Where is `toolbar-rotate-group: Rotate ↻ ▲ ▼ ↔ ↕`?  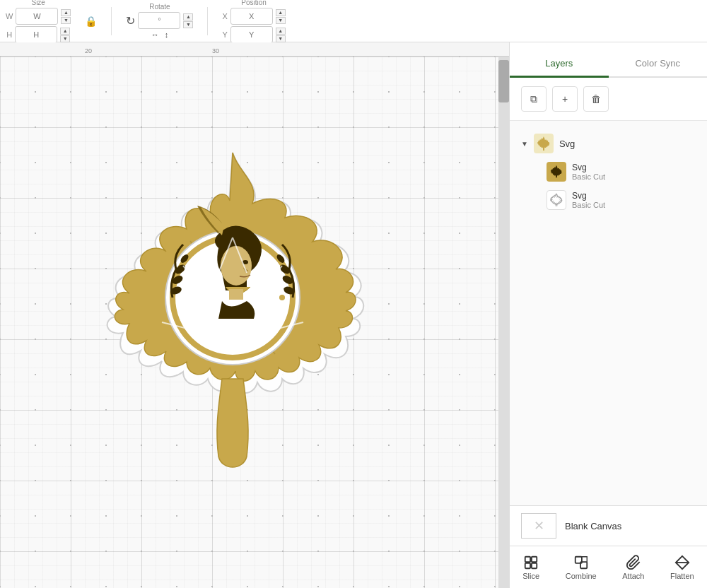 toolbar-rotate-group: Rotate ↻ ▲ ▼ ↔ ↕ is located at coordinates (160, 21).